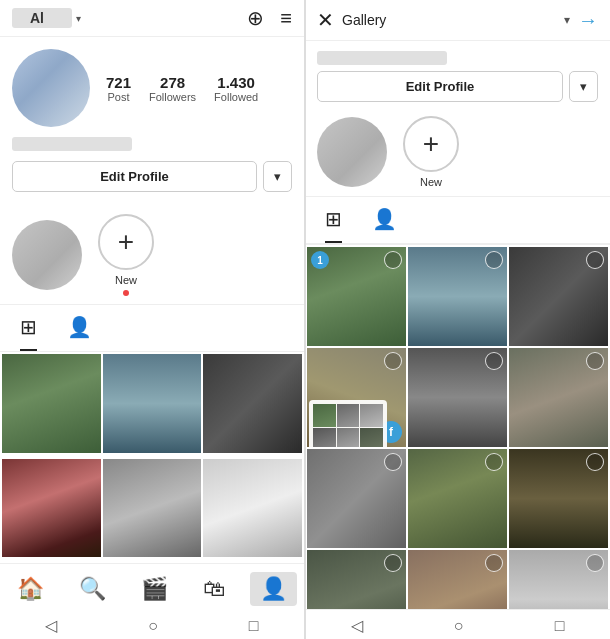  What do you see at coordinates (126, 255) in the screenshot?
I see `new-story-button: + New` at bounding box center [126, 255].